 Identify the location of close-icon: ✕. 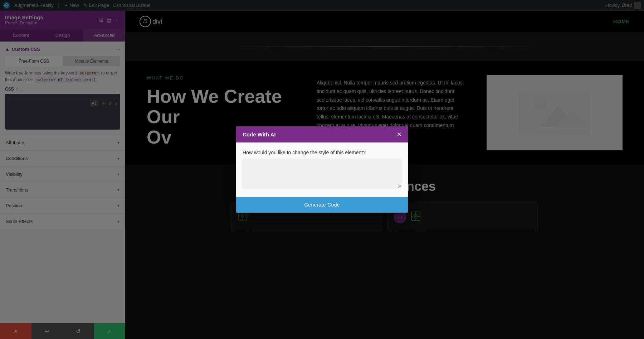
(399, 135).